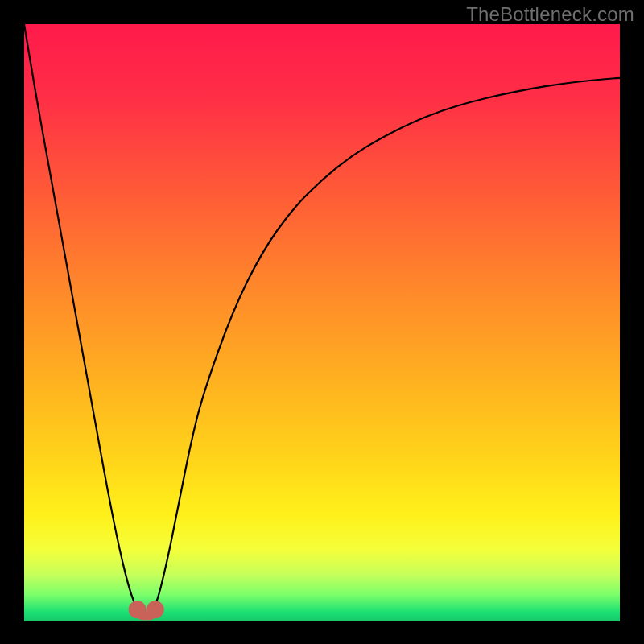 This screenshot has height=644, width=644. I want to click on watermark-text: TheBottleneck.com, so click(551, 14).